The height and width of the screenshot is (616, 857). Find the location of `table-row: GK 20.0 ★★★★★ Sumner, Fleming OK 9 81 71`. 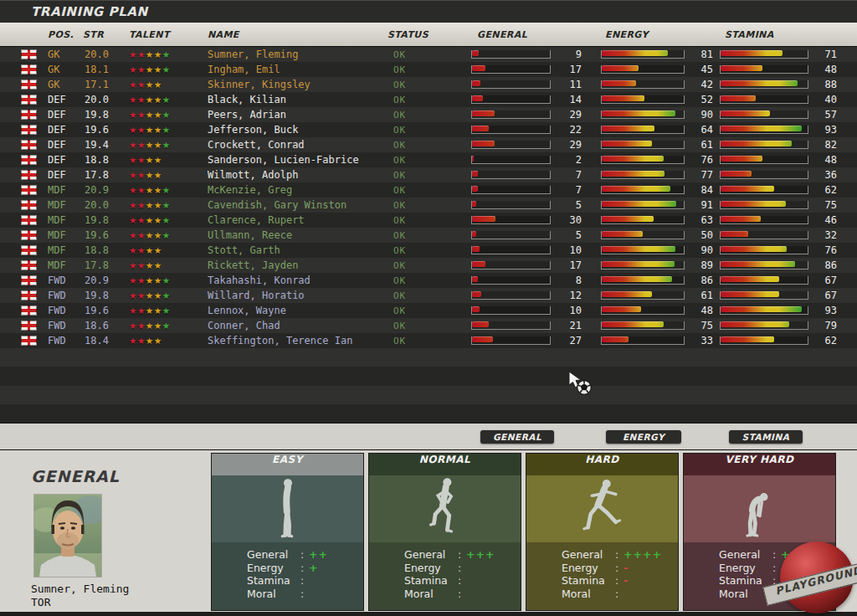

table-row: GK 20.0 ★★★★★ Sumner, Fleming OK 9 81 71 is located at coordinates (428, 54).